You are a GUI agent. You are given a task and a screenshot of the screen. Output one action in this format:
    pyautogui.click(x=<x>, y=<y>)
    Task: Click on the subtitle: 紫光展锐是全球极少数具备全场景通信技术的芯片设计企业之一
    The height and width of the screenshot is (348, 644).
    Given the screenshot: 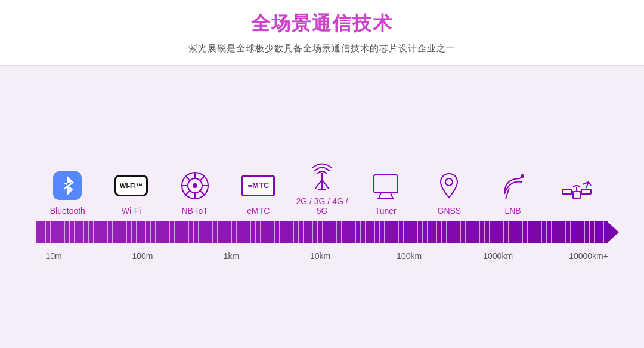 What is the action you would take?
    pyautogui.click(x=322, y=49)
    